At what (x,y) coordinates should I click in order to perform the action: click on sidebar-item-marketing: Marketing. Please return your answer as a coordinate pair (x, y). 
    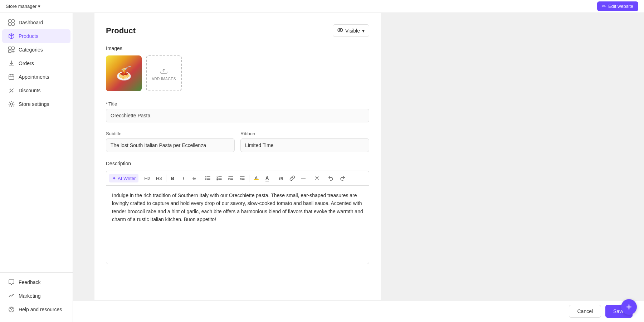
    Looking at the image, I should click on (36, 296).